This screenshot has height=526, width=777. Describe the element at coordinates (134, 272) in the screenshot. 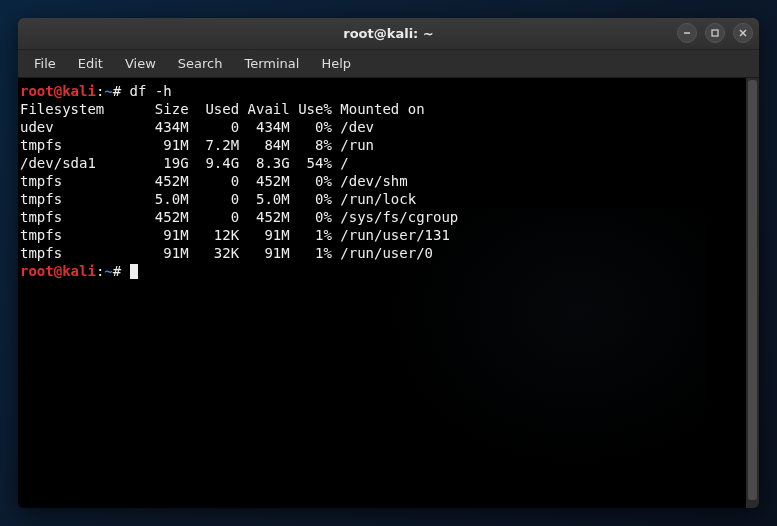

I see `cursor` at that location.